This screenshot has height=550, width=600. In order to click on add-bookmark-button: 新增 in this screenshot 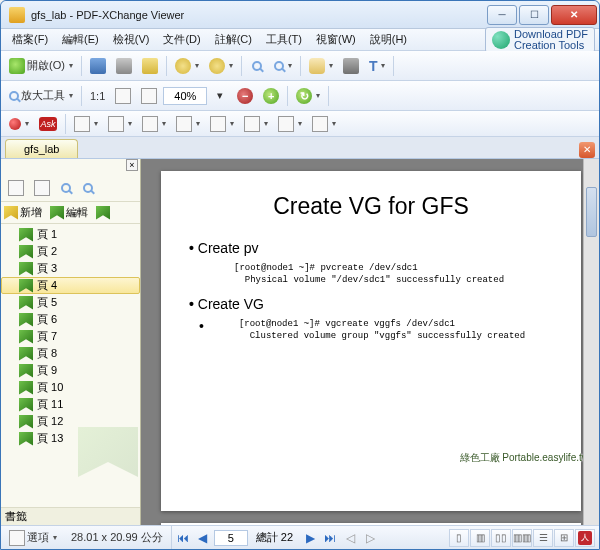, I will do `click(23, 212)`.